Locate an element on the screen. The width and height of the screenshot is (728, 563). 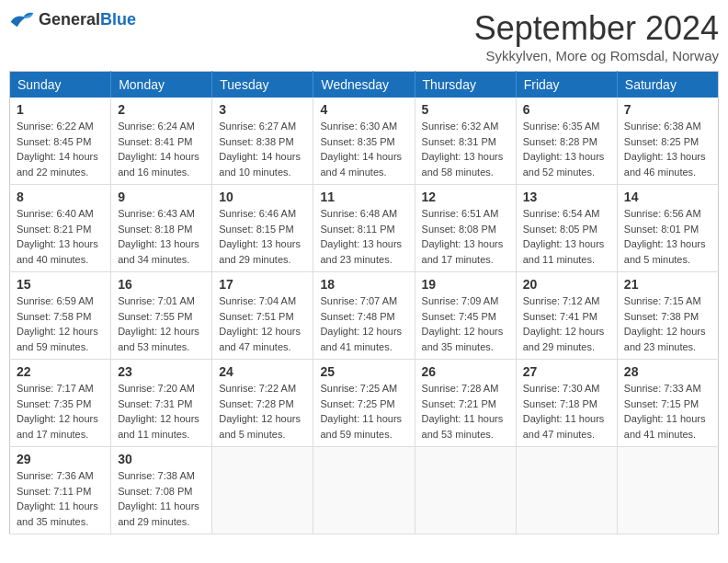
day-number: 14 is located at coordinates (667, 197).